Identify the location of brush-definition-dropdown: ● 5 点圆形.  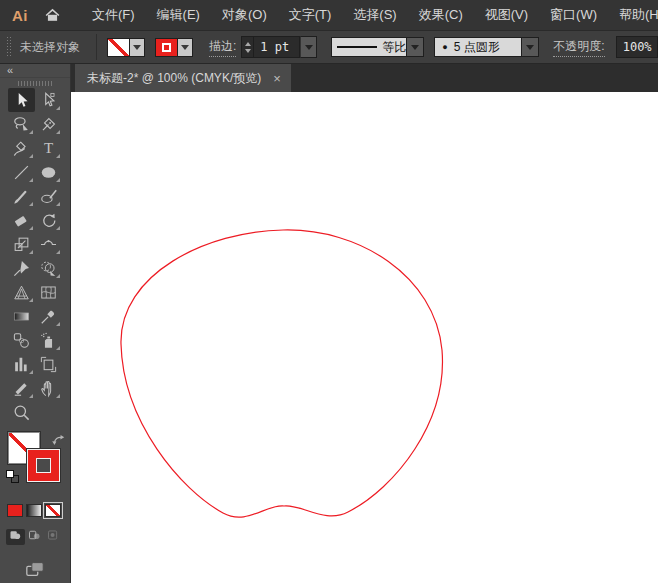
(478, 47).